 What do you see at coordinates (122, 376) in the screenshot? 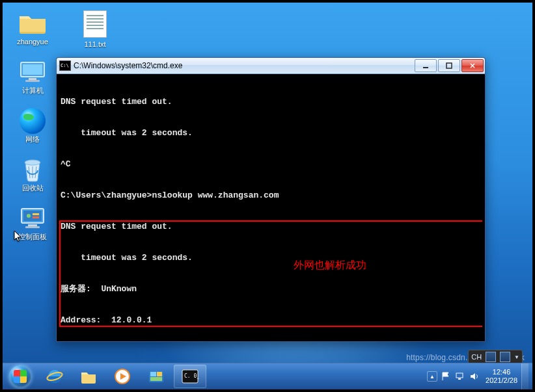
I see `media-player-icon` at bounding box center [122, 376].